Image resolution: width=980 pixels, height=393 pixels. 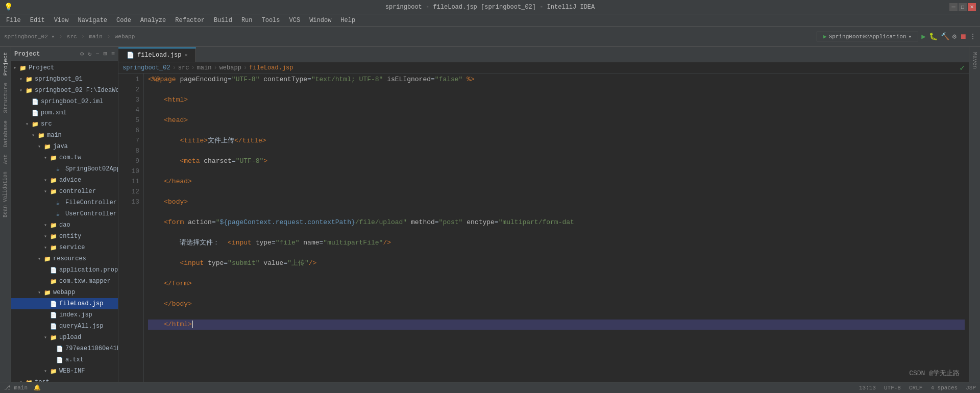 I want to click on tree-item-10: ☕SpringBoot02App..., so click(x=64, y=169).